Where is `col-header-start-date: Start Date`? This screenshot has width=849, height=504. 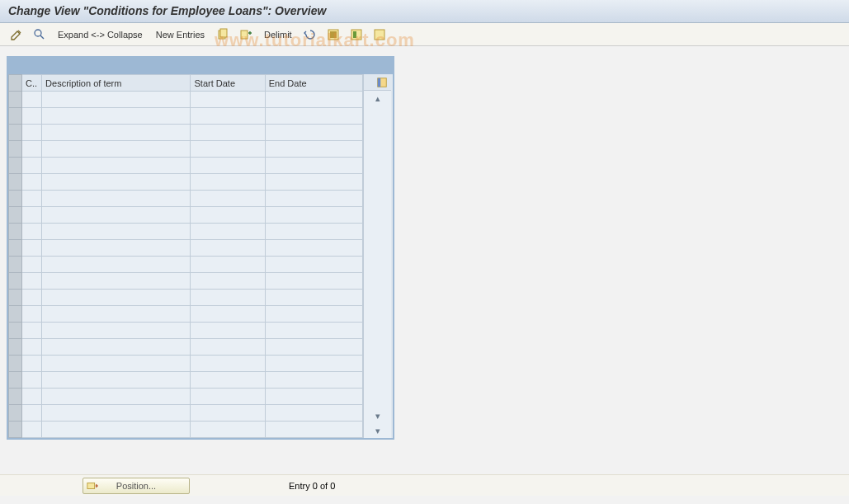
col-header-start-date: Start Date is located at coordinates (228, 83).